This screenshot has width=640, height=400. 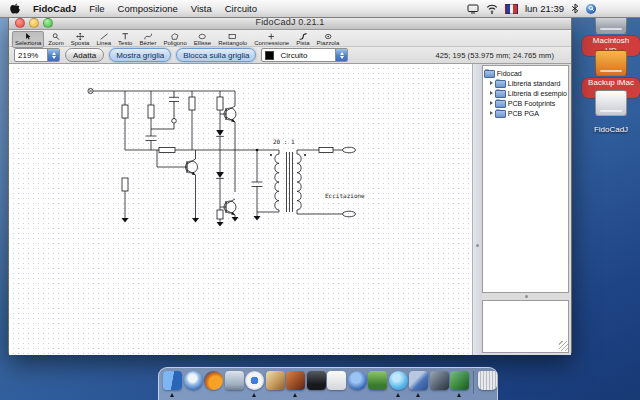 What do you see at coordinates (611, 113) in the screenshot?
I see `desktop-icon-fidocadj: FidoCadJ` at bounding box center [611, 113].